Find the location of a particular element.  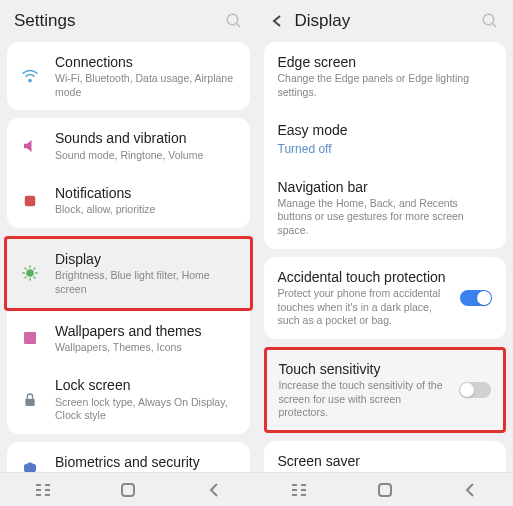

settings-item-connections: ConnectionsWi-Fi, Bluetooth, Data usage,… is located at coordinates (128, 76).